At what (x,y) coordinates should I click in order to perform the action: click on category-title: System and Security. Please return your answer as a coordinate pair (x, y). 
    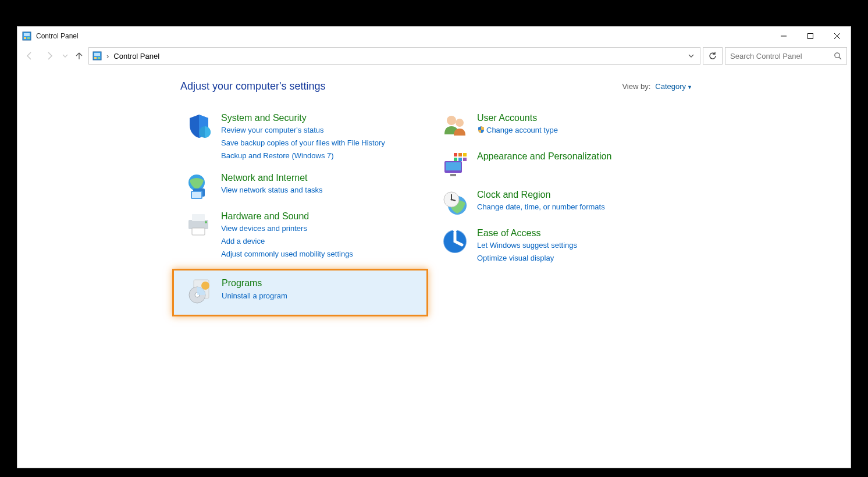
    Looking at the image, I should click on (303, 118).